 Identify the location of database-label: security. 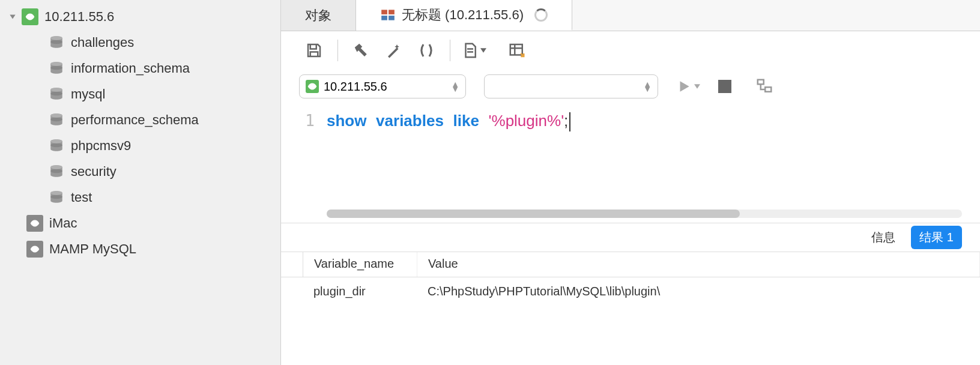
(94, 172).